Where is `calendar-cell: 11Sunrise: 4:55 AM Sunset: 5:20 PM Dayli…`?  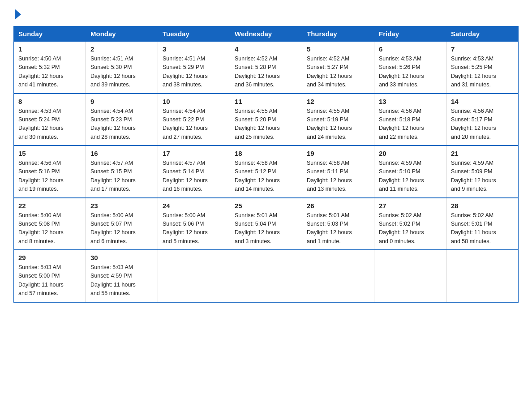
calendar-cell: 11Sunrise: 4:55 AM Sunset: 5:20 PM Dayli… is located at coordinates (266, 120).